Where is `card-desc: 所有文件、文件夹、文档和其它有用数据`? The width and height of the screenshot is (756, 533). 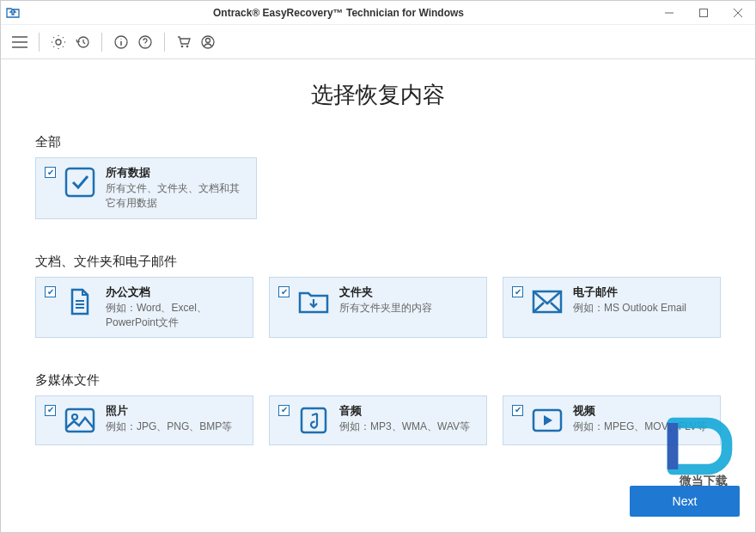
card-desc: 所有文件、文件夹、文档和其它有用数据 is located at coordinates (177, 196).